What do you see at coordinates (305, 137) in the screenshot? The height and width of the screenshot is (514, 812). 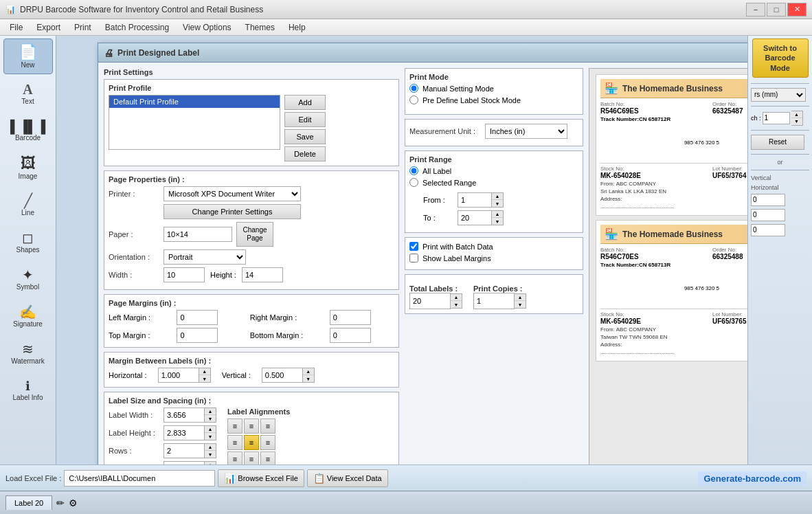 I see `save-profile-button: Save` at bounding box center [305, 137].